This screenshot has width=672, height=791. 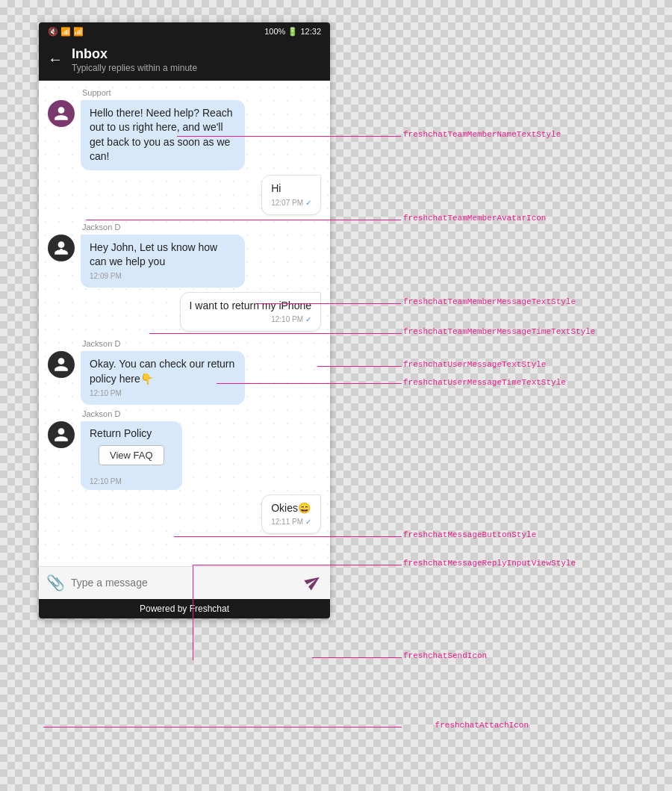 I want to click on ann-line-send, so click(x=357, y=657).